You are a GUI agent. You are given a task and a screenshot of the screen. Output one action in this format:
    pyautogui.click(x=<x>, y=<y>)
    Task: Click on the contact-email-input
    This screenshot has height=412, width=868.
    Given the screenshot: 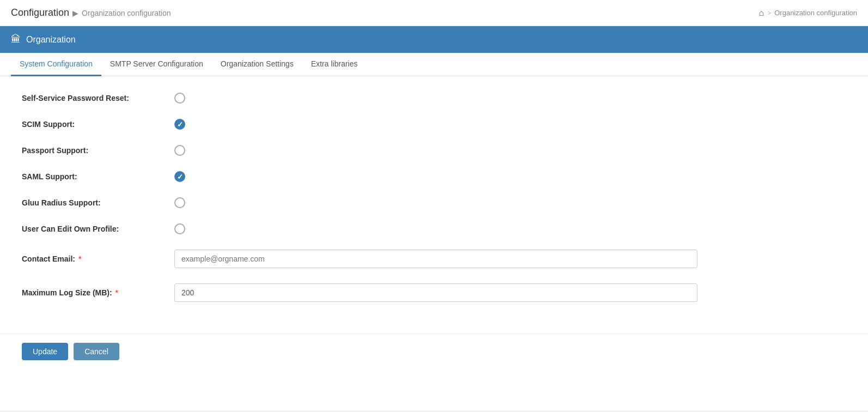 What is the action you would take?
    pyautogui.click(x=436, y=259)
    